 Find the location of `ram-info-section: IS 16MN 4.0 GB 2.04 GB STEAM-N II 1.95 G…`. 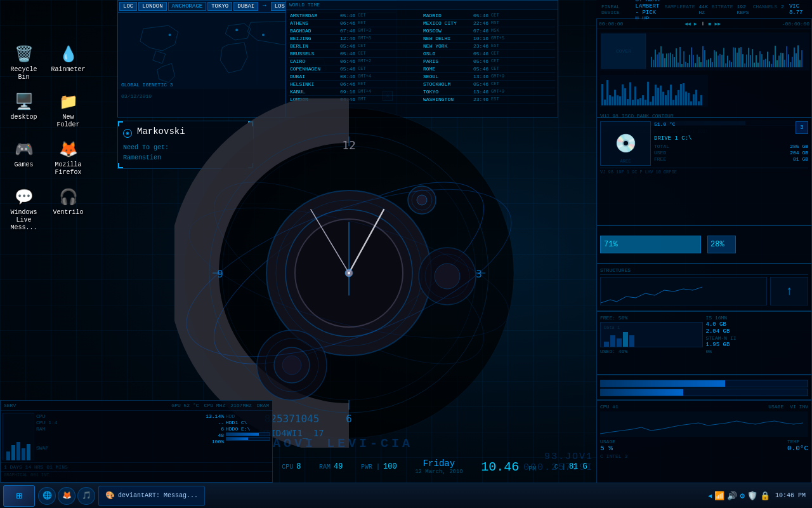

ram-info-section: IS 16MN 4.0 GB 2.04 GB STEAM-N II 1.95 G… is located at coordinates (757, 343).